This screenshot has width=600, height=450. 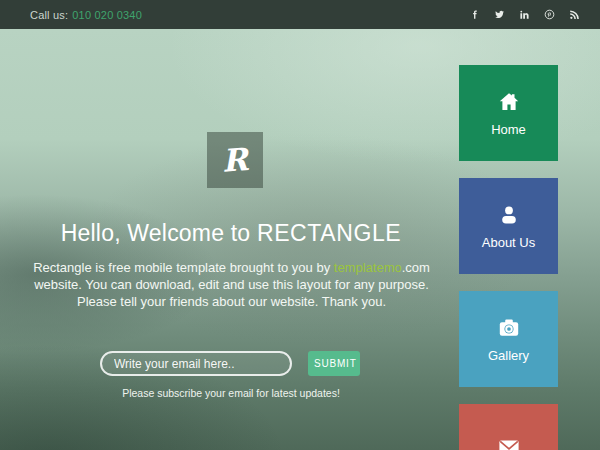 What do you see at coordinates (107, 15) in the screenshot?
I see `phone-number-link: 010 020 0340` at bounding box center [107, 15].